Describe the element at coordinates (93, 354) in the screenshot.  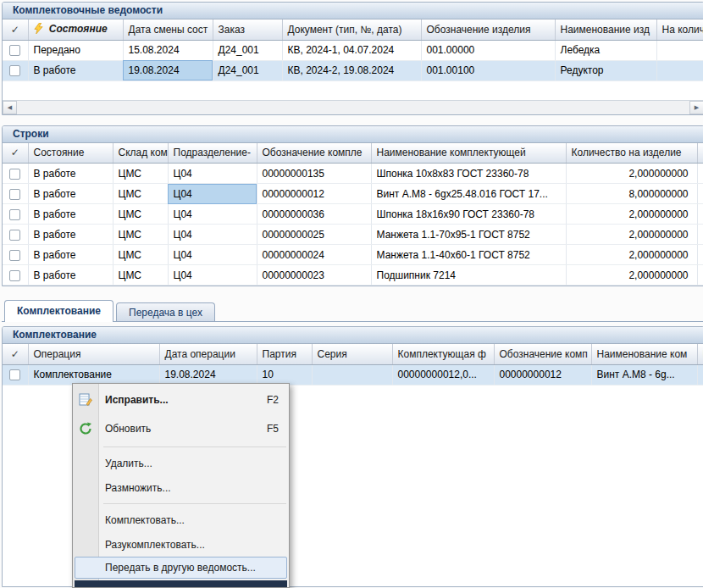
I see `col-header-operation: Операция` at that location.